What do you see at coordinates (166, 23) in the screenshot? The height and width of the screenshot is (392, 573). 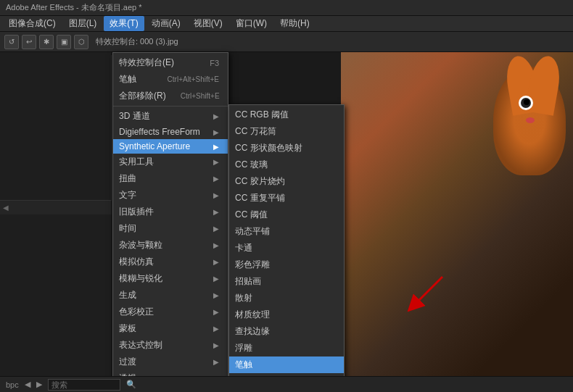 I see `menu-animation: 动画(A)` at bounding box center [166, 23].